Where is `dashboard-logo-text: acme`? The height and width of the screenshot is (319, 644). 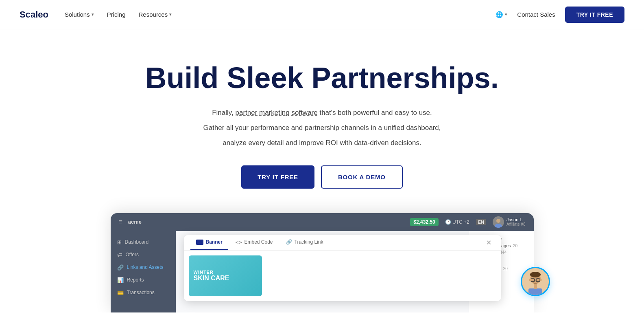
dashboard-logo-text: acme is located at coordinates (135, 222).